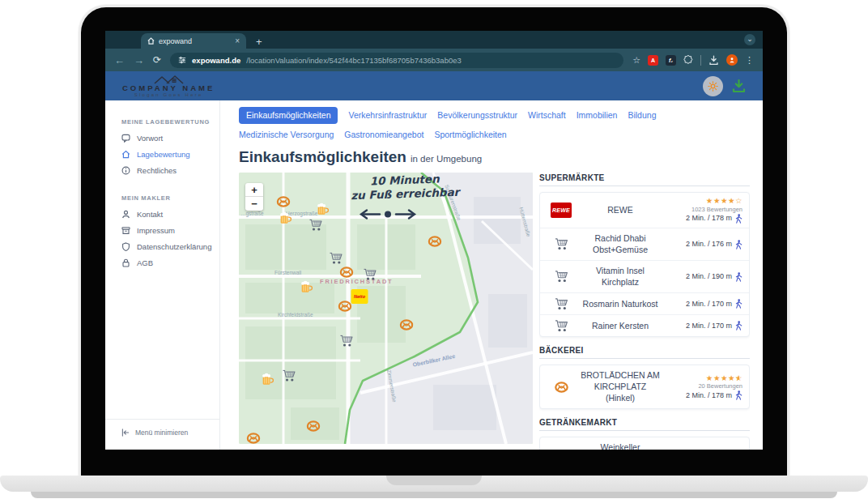  I want to click on sidebar-section-title: MEINE LAGEBEWERTUNG, so click(162, 124).